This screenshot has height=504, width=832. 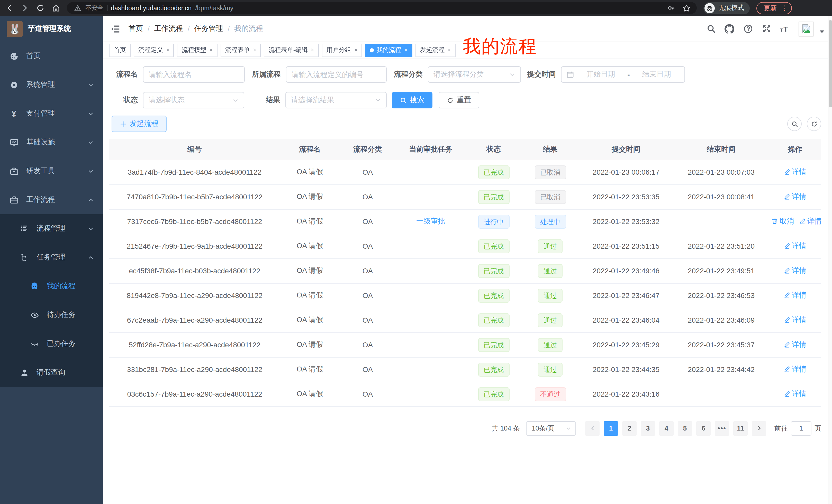 What do you see at coordinates (629, 428) in the screenshot?
I see `page-button-2: 2` at bounding box center [629, 428].